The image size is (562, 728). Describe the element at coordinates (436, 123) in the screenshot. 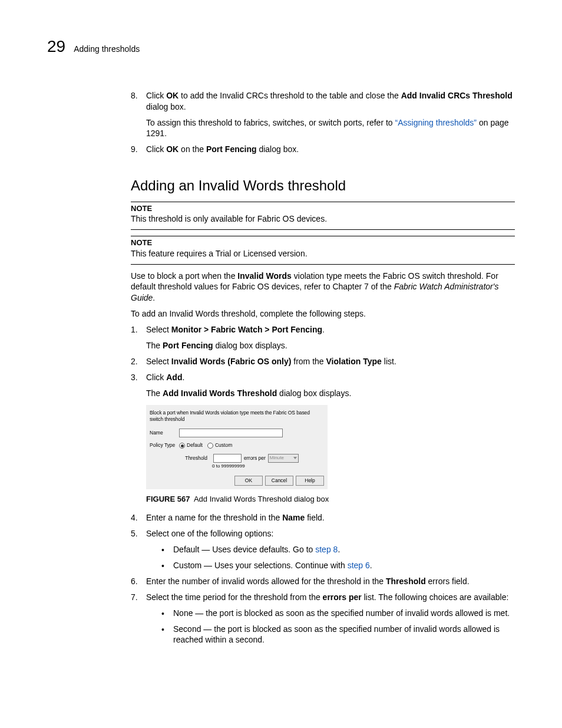

I see `link-assigning-thresholds: “Assigning thresholds”` at that location.